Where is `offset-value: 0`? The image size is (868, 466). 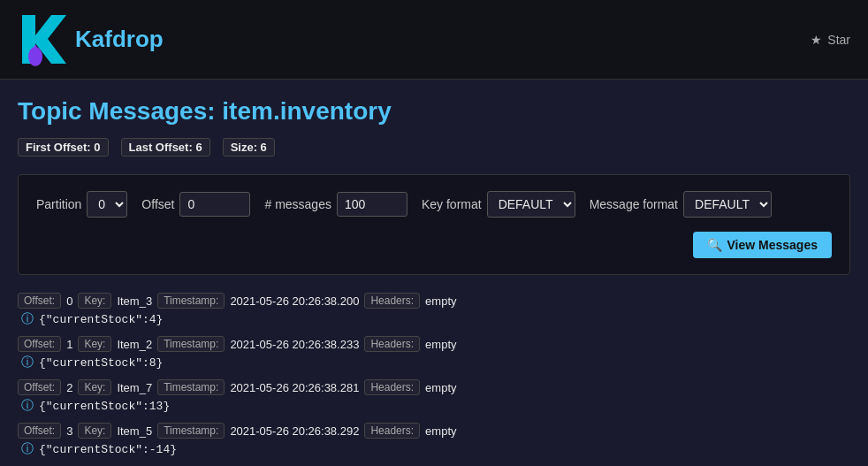 offset-value: 0 is located at coordinates (69, 301).